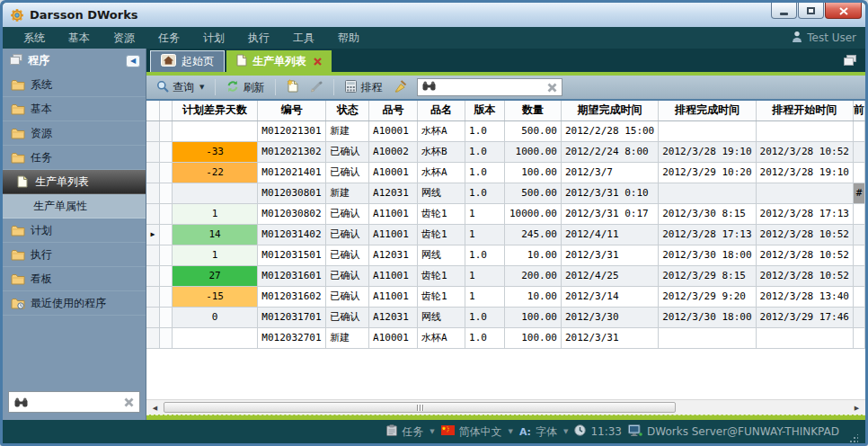 The width and height of the screenshot is (868, 446). Describe the element at coordinates (316, 88) in the screenshot. I see `edit-button` at that location.